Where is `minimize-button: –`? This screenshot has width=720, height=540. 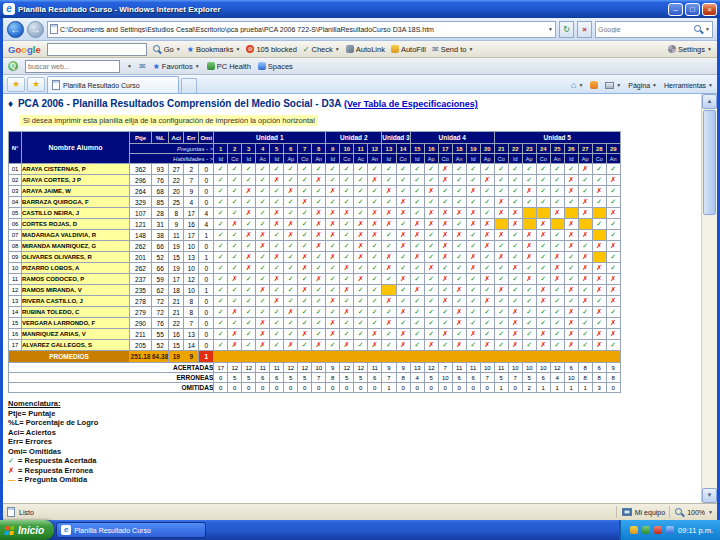 minimize-button: – is located at coordinates (676, 10).